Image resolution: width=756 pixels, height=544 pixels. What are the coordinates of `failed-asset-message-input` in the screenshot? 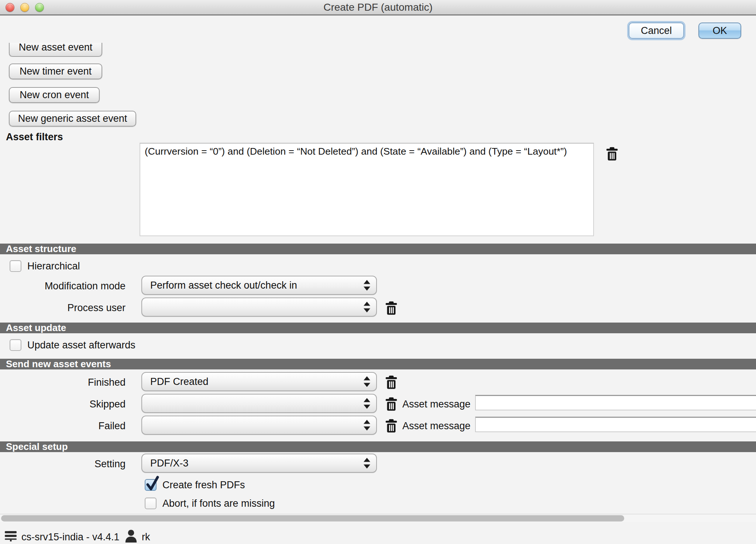 It's located at (616, 424).